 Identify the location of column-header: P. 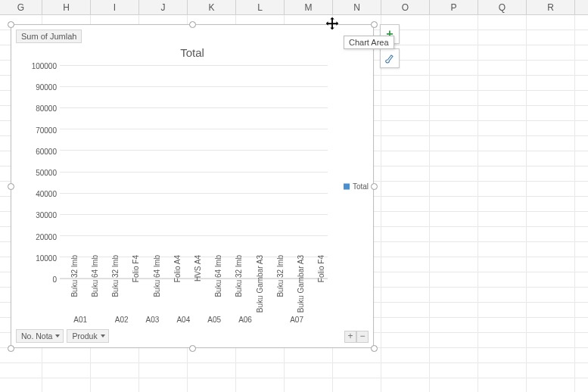
(454, 8).